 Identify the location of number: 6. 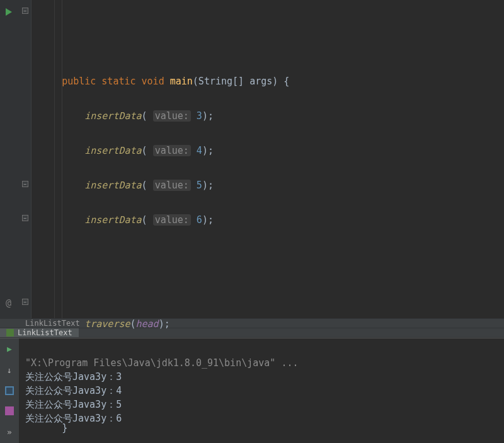
(199, 220).